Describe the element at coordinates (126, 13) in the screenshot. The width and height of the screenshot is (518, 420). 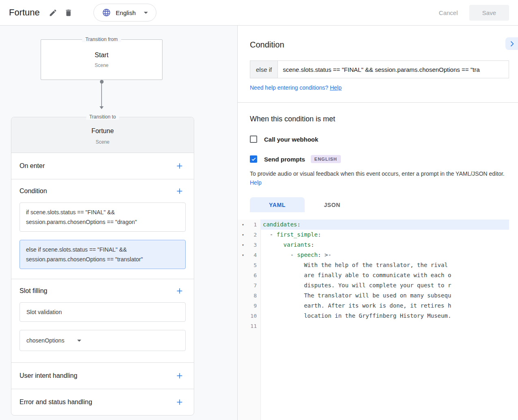
I see `language-label: English` at that location.